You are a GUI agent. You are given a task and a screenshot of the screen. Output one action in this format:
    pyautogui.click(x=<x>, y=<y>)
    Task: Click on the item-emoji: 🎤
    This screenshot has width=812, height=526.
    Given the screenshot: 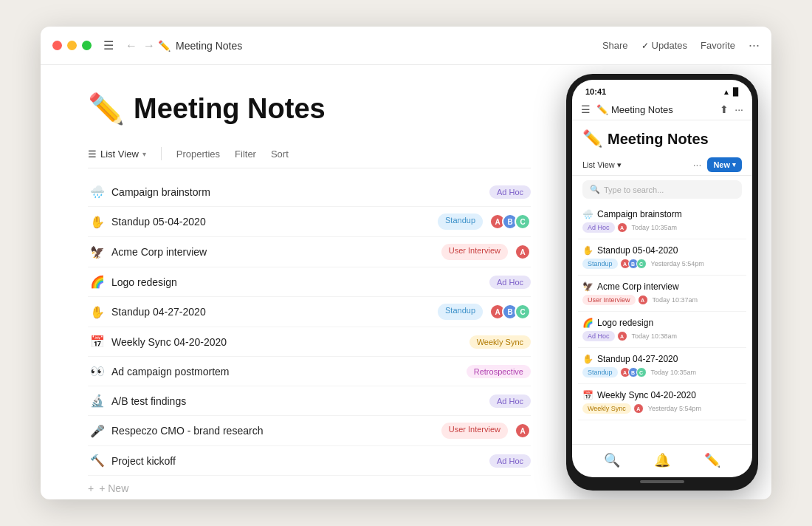 What is the action you would take?
    pyautogui.click(x=97, y=431)
    